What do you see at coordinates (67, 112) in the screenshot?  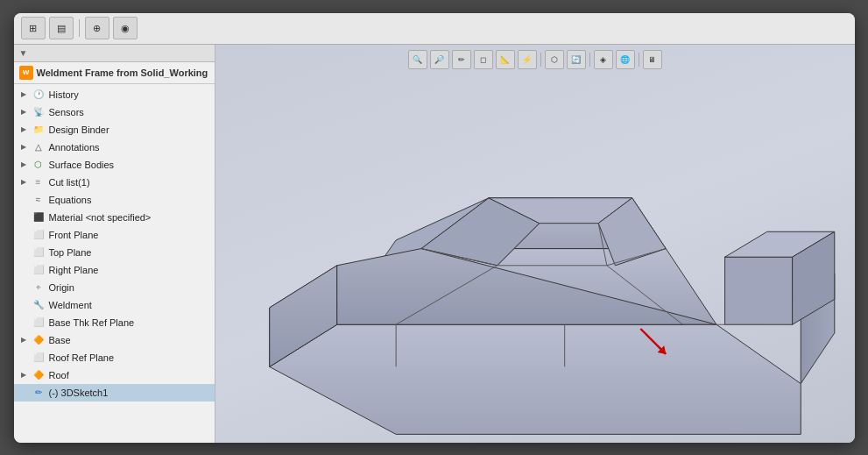 I see `sensors-label: Sensors` at bounding box center [67, 112].